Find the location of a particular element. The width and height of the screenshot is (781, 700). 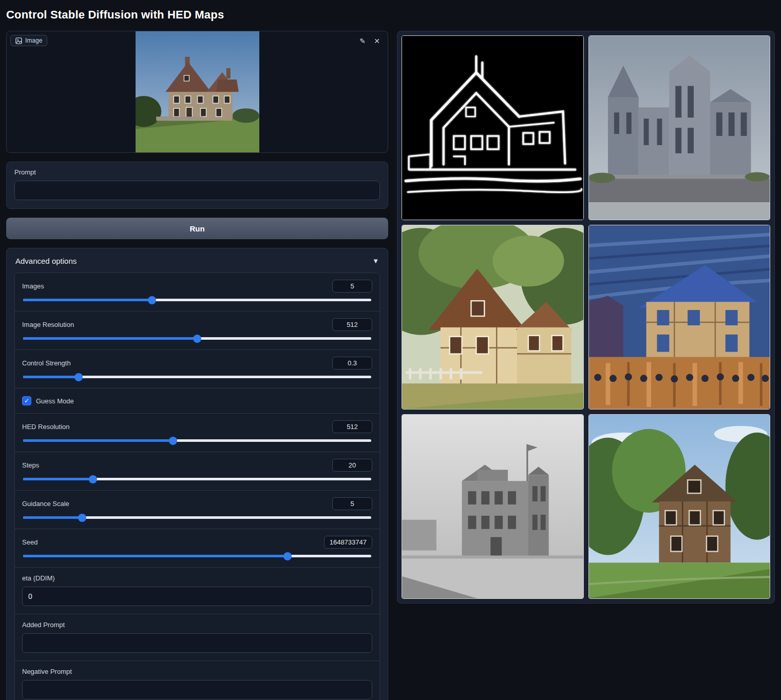

steps-slider-thumb is located at coordinates (93, 479).